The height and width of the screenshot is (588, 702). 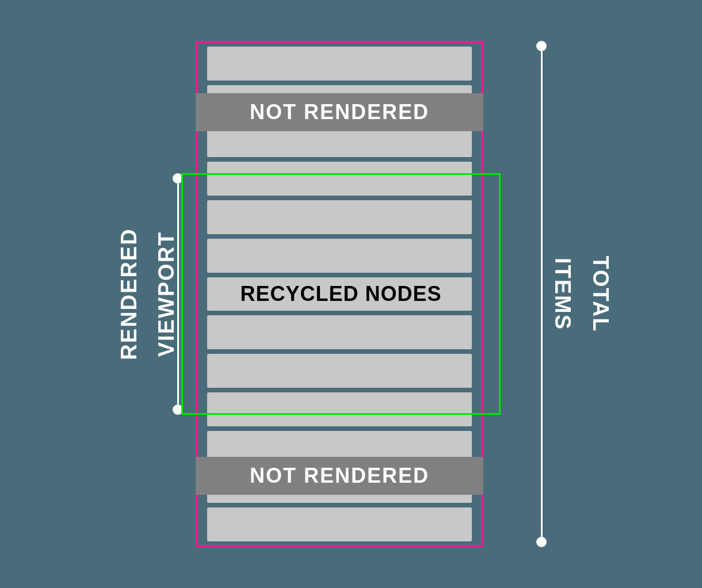 I want to click on total-bracket-dot-top, so click(x=541, y=46).